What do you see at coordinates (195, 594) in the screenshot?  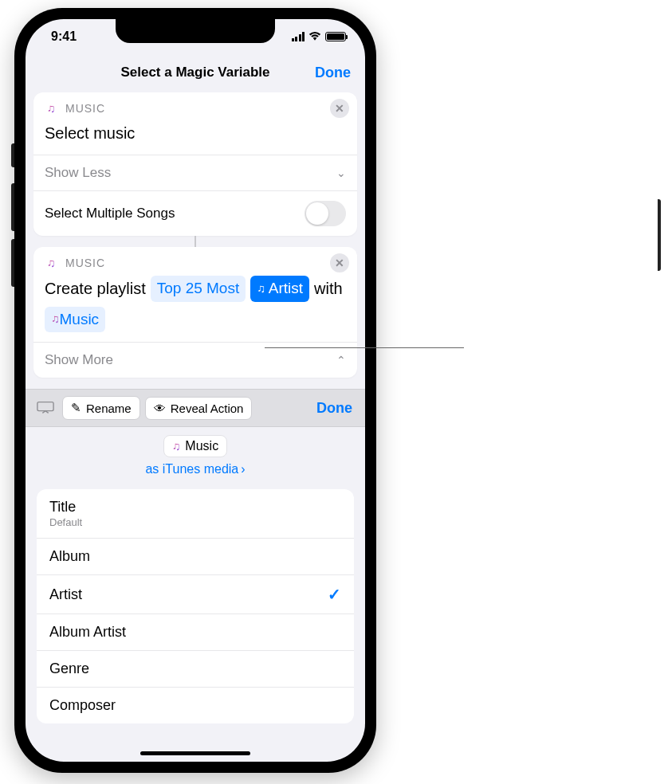 I see `property-row: Artist✓` at bounding box center [195, 594].